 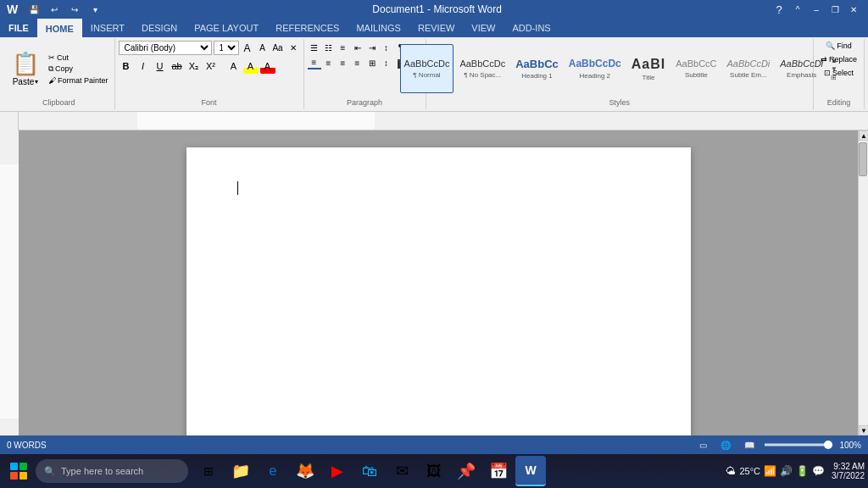 I want to click on align-left-button: ≡, so click(x=314, y=63).